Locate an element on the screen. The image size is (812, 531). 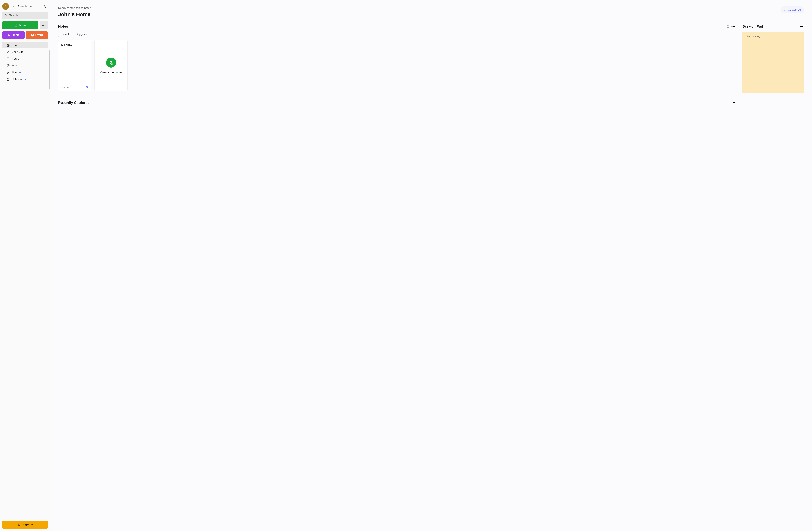
calendar-indicator-dot is located at coordinates (26, 79).